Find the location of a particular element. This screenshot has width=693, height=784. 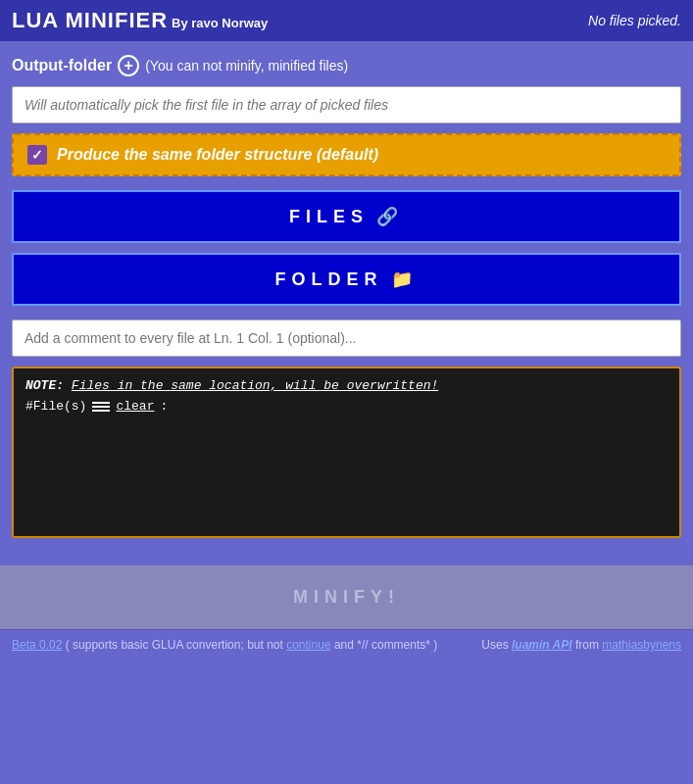

comment-input is located at coordinates (347, 338).